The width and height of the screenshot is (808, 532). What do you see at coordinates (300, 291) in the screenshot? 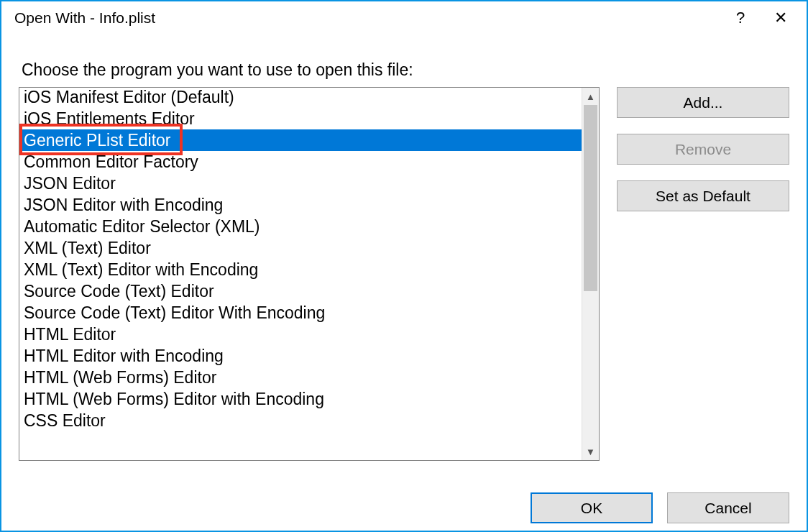
I see `list-item: Source Code (Text) Editor` at bounding box center [300, 291].